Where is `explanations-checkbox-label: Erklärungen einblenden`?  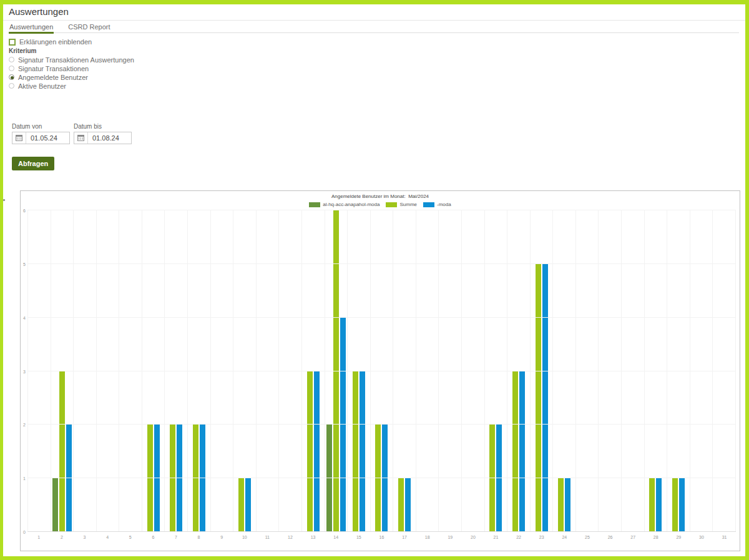
explanations-checkbox-label: Erklärungen einblenden is located at coordinates (56, 42).